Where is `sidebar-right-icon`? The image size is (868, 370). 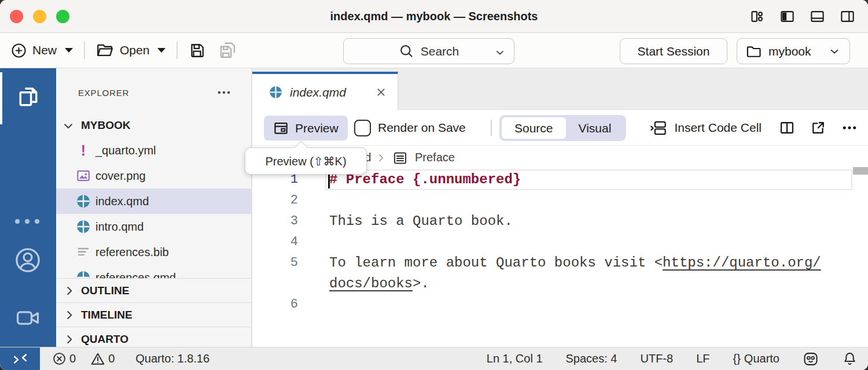
sidebar-right-icon is located at coordinates (847, 16).